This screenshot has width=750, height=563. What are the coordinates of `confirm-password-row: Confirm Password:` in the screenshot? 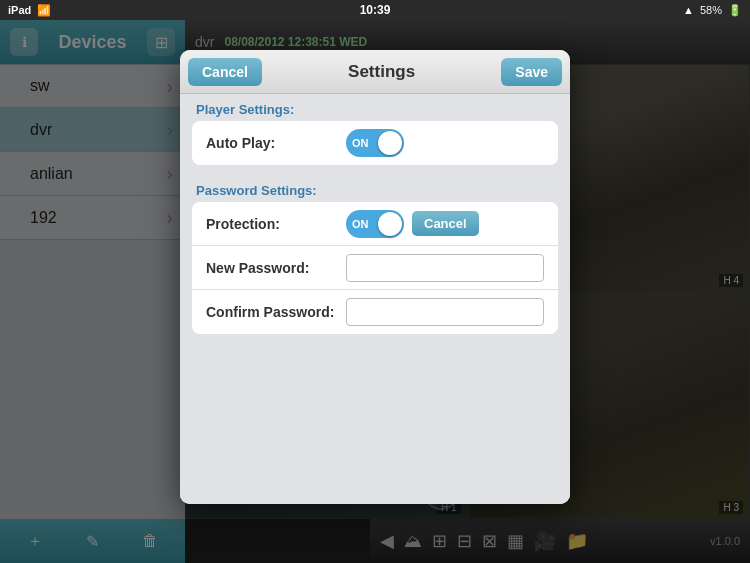 It's located at (375, 312).